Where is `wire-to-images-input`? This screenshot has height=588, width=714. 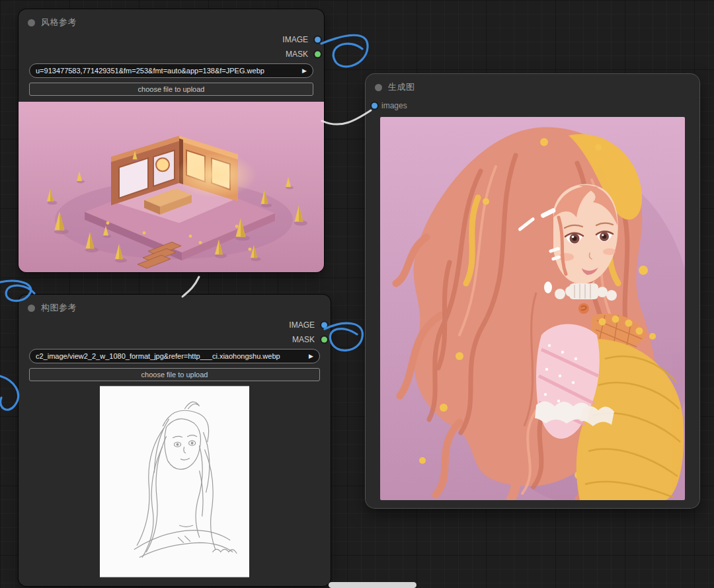 wire-to-images-input is located at coordinates (346, 118).